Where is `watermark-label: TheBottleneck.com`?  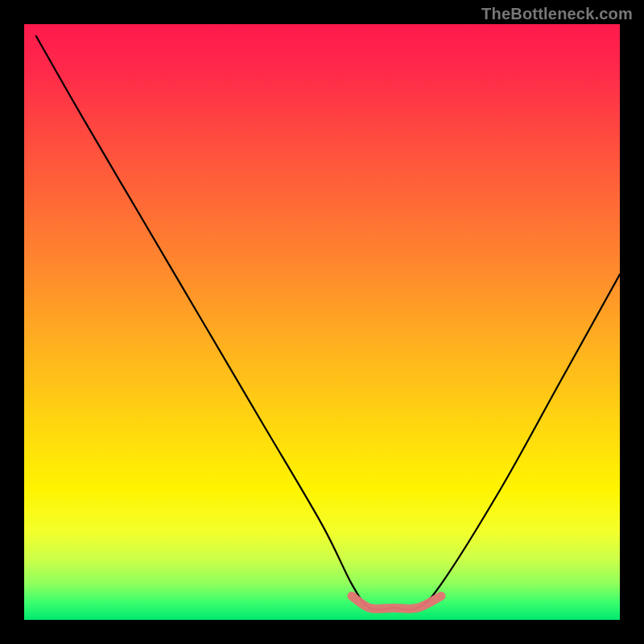
watermark-label: TheBottleneck.com is located at coordinates (557, 14).